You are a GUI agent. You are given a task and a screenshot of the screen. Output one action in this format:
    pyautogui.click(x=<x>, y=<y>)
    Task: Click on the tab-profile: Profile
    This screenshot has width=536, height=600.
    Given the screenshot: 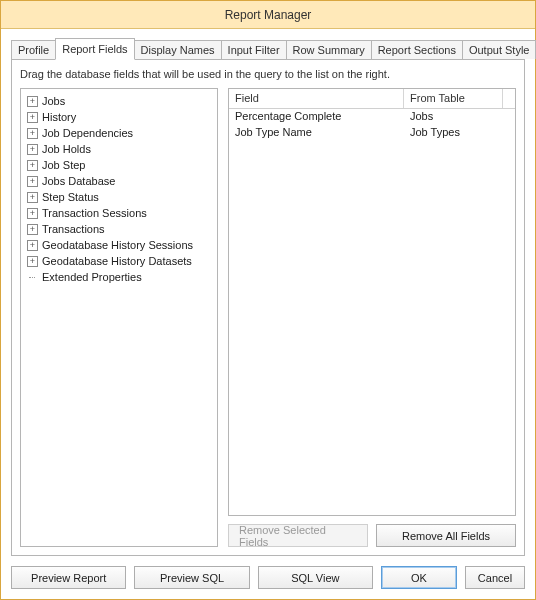 What is the action you would take?
    pyautogui.click(x=34, y=50)
    